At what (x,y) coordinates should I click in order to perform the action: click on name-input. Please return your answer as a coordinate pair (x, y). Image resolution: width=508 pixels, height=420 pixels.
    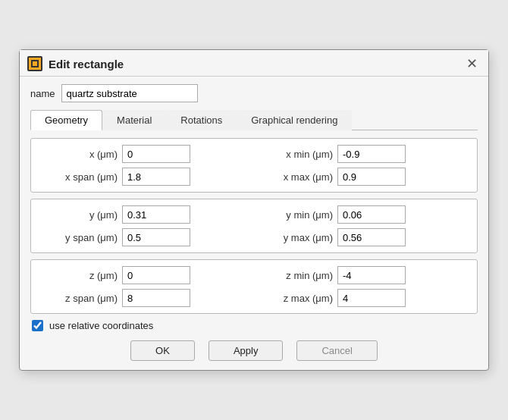
    Looking at the image, I should click on (130, 93).